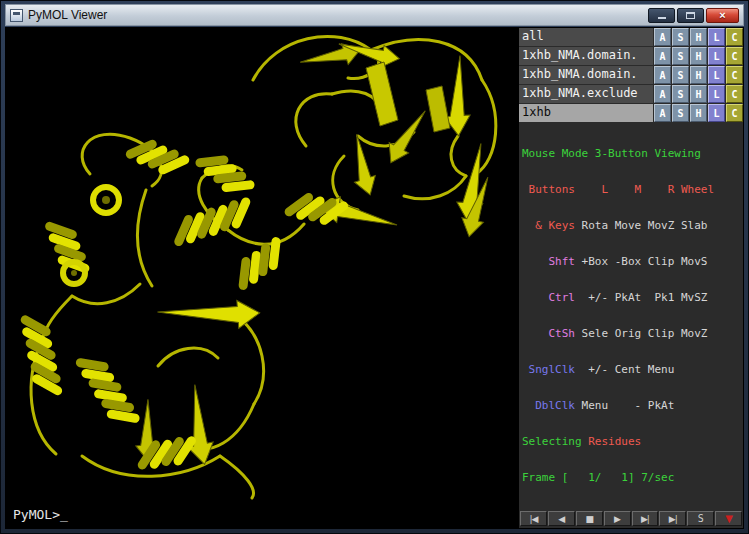  I want to click on command-prompt: PyMOL>_, so click(40, 514).